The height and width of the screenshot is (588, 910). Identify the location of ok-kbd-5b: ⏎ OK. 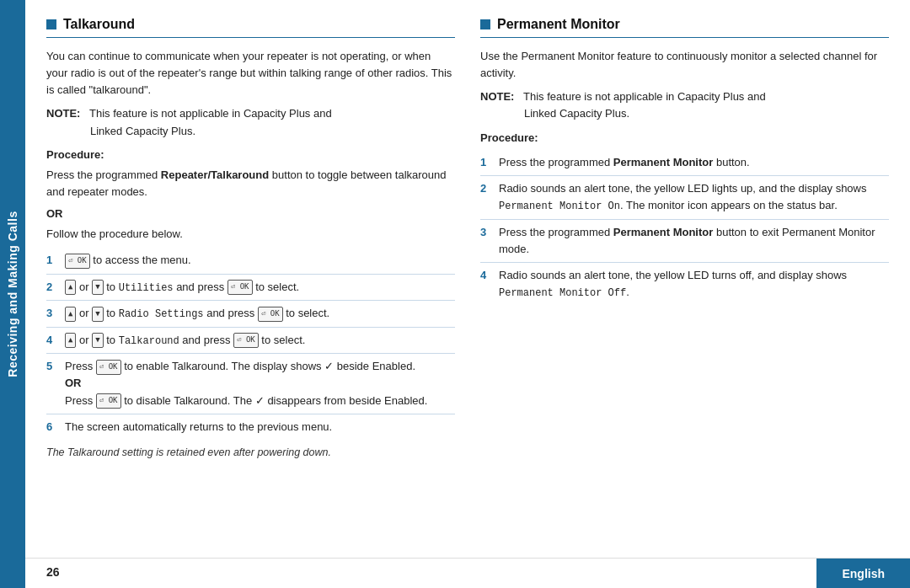
(109, 401).